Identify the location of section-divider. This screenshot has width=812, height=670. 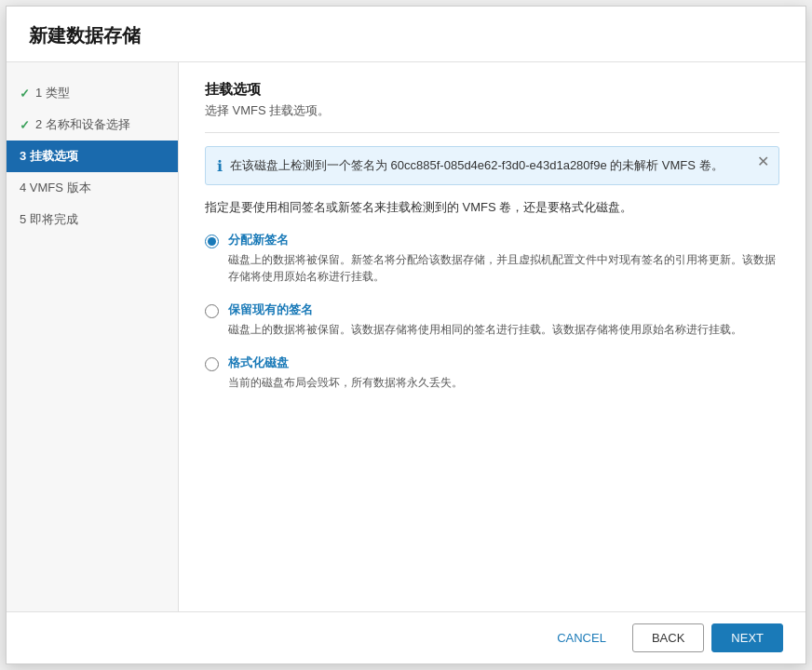
(492, 132).